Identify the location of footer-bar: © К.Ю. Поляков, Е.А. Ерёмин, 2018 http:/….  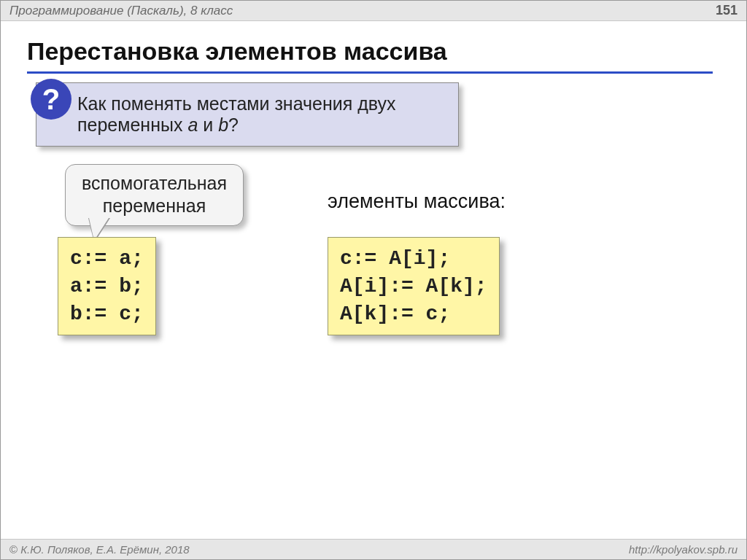
(374, 549).